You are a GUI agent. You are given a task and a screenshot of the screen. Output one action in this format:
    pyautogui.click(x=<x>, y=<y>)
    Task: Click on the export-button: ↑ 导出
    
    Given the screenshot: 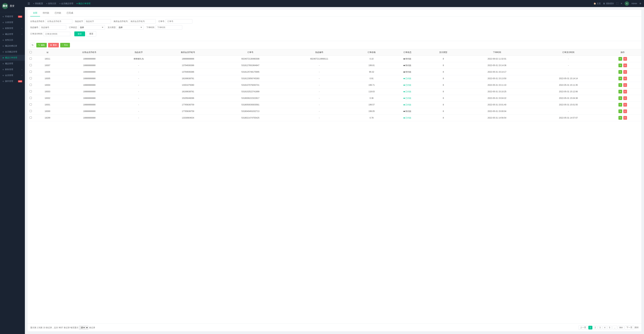 What is the action you would take?
    pyautogui.click(x=65, y=45)
    